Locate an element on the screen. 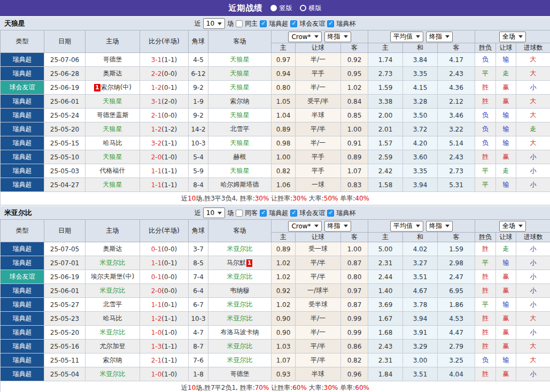 This screenshot has width=550, height=392. result-flag: 小 is located at coordinates (533, 263).